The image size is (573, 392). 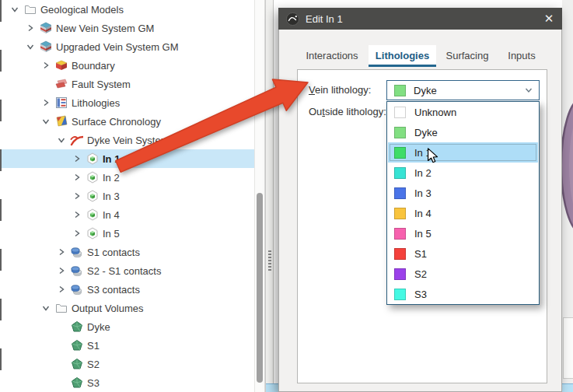 I want to click on tree-scrollbar-thumb, so click(x=260, y=288).